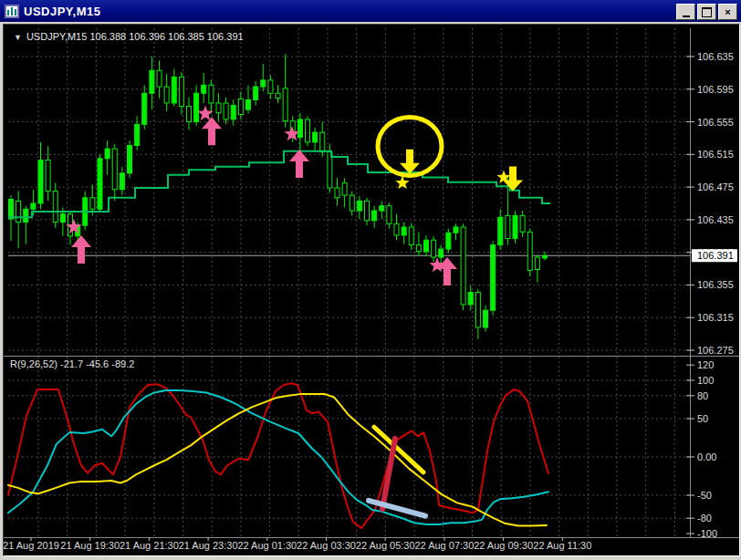  Describe the element at coordinates (444, 545) in the screenshot. I see `time-axis-label: 22 Aug 07:30` at that location.